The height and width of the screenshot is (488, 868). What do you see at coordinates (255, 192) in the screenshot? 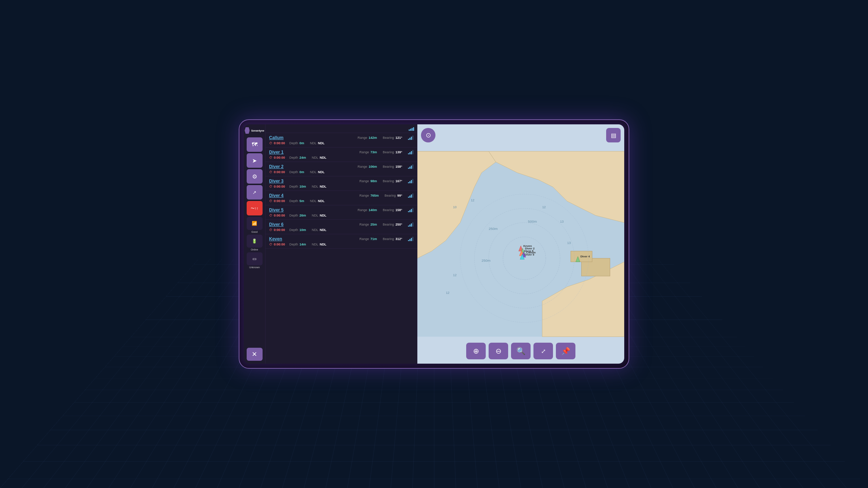
I see `sidebar-btn-export: ↗` at bounding box center [255, 192].